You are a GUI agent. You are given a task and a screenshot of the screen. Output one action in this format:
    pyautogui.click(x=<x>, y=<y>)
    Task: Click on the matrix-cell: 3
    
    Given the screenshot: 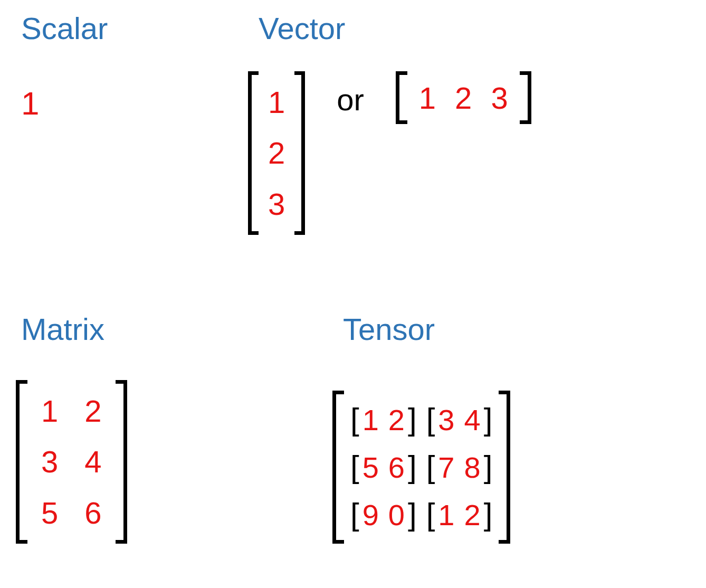 What is the action you would take?
    pyautogui.click(x=50, y=461)
    